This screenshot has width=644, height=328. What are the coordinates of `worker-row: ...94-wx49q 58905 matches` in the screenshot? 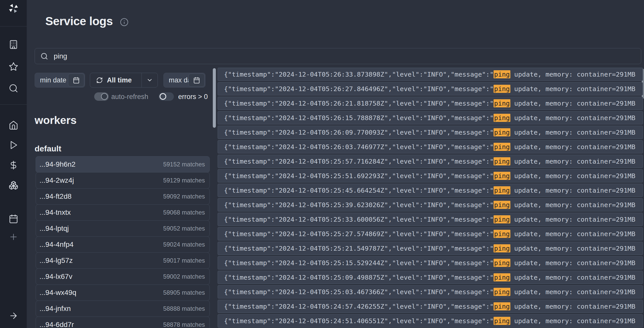 It's located at (123, 293).